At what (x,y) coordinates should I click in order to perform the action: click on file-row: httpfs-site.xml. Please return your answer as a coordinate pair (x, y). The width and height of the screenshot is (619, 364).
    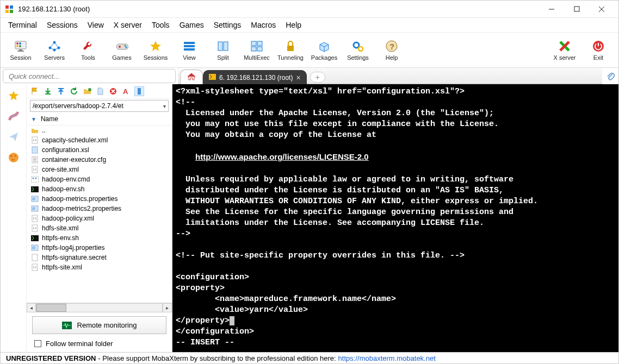
    Looking at the image, I should click on (99, 267).